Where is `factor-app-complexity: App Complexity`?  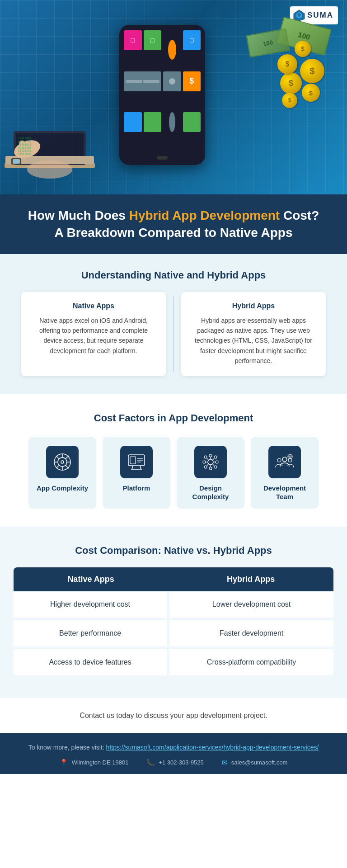
factor-app-complexity: App Complexity is located at coordinates (62, 473).